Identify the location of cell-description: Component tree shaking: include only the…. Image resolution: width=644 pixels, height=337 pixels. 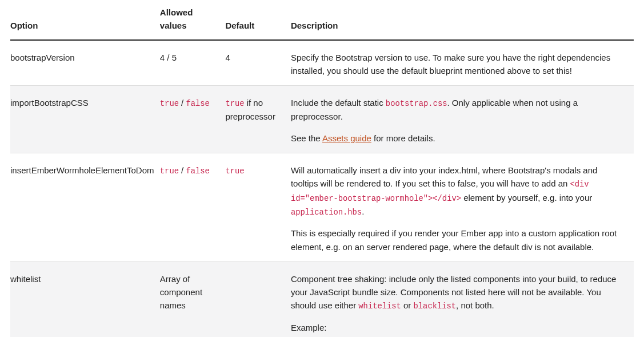
(462, 299).